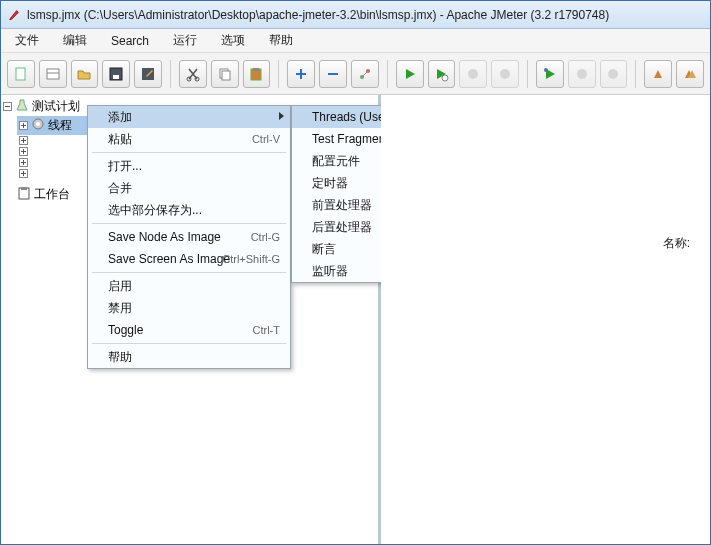 The image size is (711, 545). What do you see at coordinates (473, 74) in the screenshot?
I see `tb-stop` at bounding box center [473, 74].